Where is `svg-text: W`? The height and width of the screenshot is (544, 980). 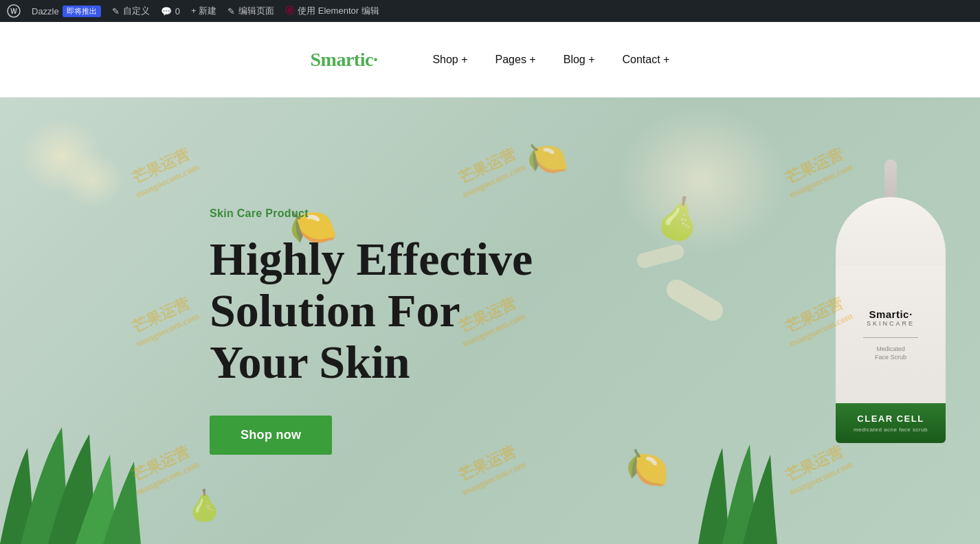 svg-text: W is located at coordinates (14, 11).